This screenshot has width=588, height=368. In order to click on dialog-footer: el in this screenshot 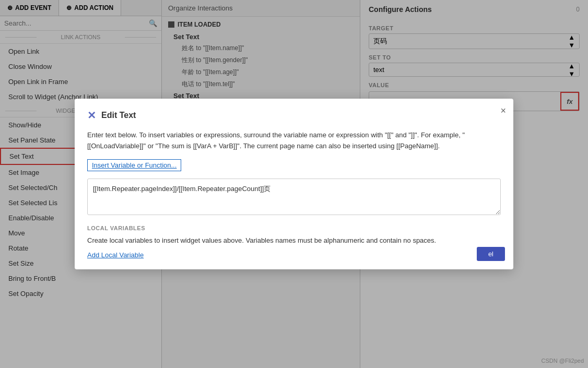, I will do `click(491, 254)`.